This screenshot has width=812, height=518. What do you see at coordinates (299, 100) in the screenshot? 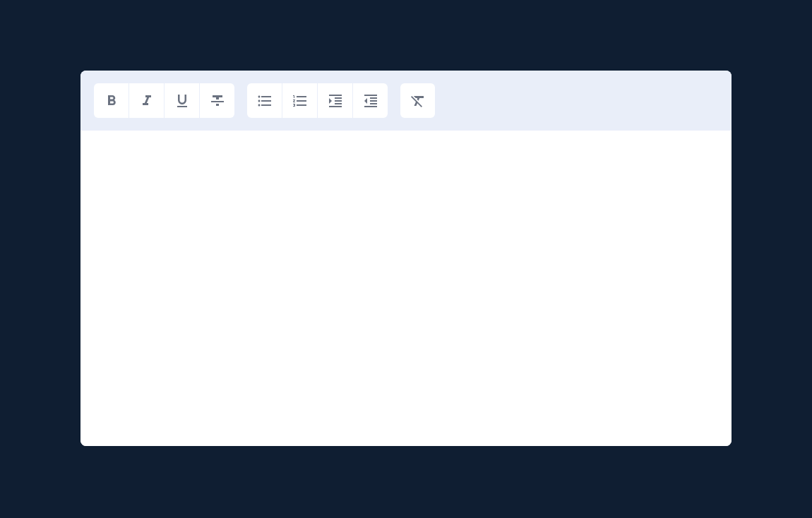
I see `ordered-list-button` at bounding box center [299, 100].